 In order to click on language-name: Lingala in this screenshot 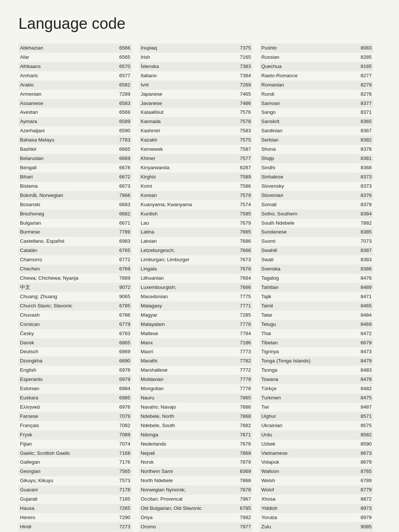, I will do `click(191, 269)`.